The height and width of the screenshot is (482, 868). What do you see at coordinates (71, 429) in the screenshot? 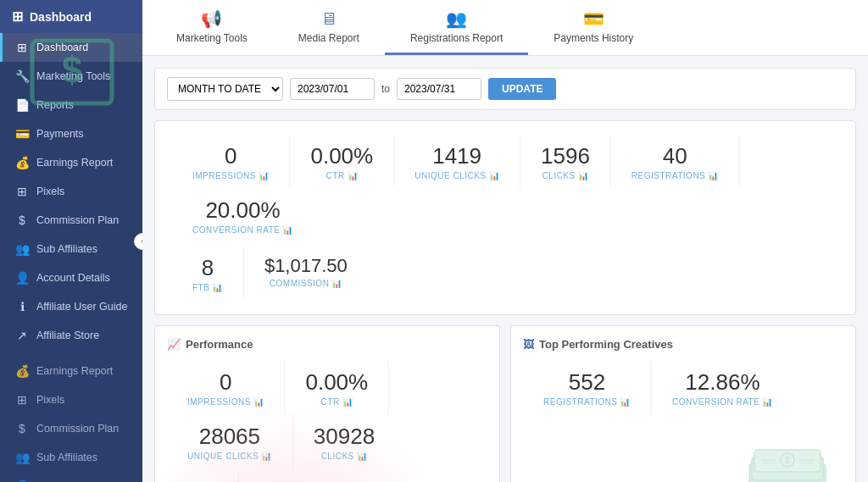
I see `sidebar-item-commission-2: $ Commission Plan` at bounding box center [71, 429].